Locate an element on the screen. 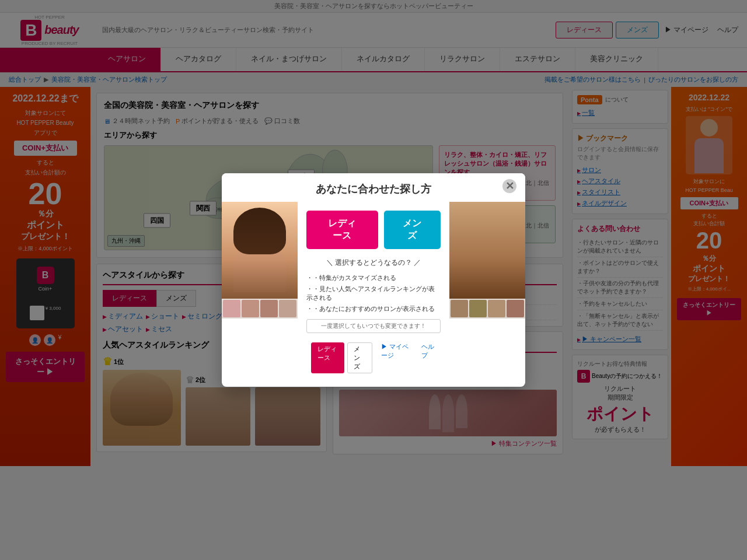 Image resolution: width=747 pixels, height=560 pixels. modal-benefit-3: ・あなたにおすすめのサロンが表示される is located at coordinates (374, 309).